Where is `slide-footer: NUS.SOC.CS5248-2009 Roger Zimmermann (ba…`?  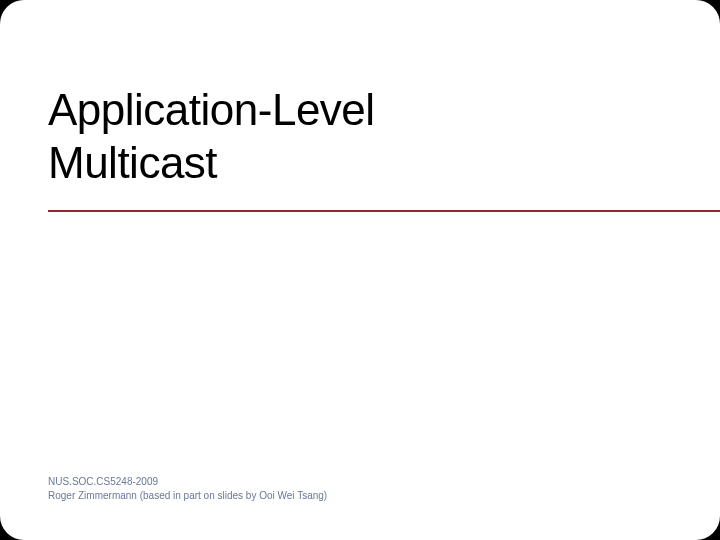 slide-footer: NUS.SOC.CS5248-2009 Roger Zimmermann (ba… is located at coordinates (188, 488).